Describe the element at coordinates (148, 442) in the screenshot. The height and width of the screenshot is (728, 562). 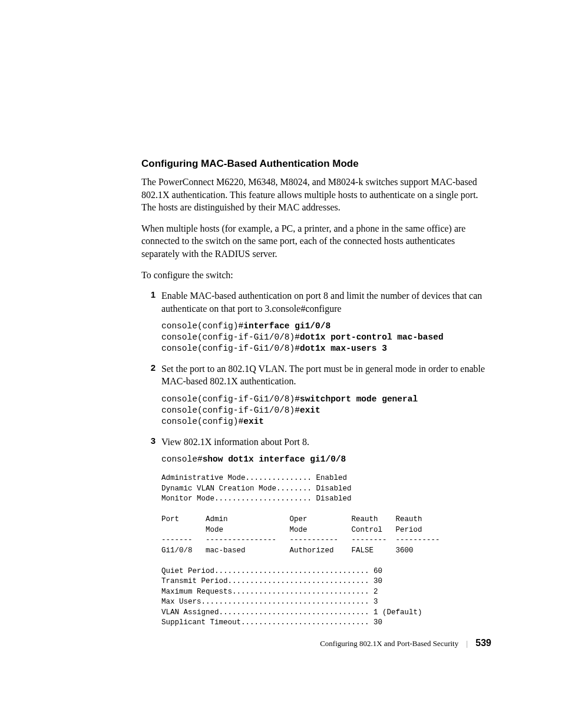
I see `step-number: 3` at that location.